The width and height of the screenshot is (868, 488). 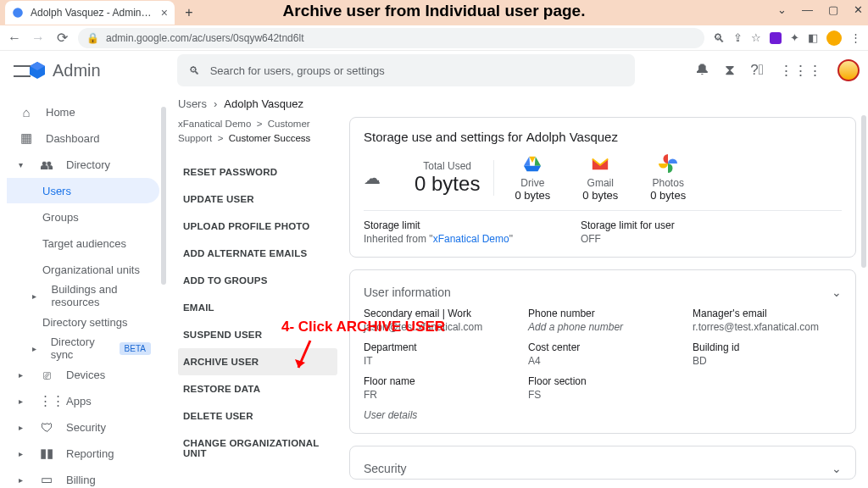 What do you see at coordinates (258, 416) in the screenshot?
I see `action-delete-user: DELETE USER` at bounding box center [258, 416].